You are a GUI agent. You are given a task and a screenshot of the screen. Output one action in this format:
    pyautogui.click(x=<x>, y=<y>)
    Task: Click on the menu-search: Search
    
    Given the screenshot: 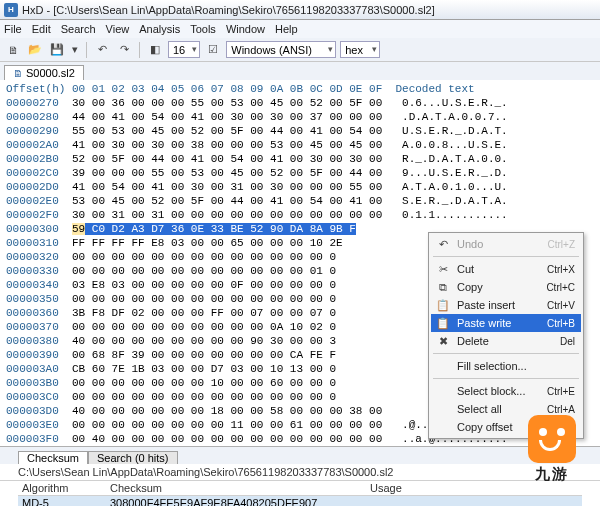 What is the action you would take?
    pyautogui.click(x=78, y=29)
    